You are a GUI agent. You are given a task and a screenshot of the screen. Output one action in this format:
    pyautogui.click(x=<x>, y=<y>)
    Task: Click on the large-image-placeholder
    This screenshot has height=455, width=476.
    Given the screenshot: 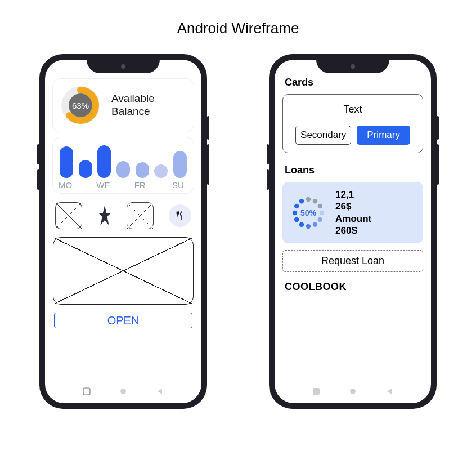 What is the action you would take?
    pyautogui.click(x=123, y=271)
    